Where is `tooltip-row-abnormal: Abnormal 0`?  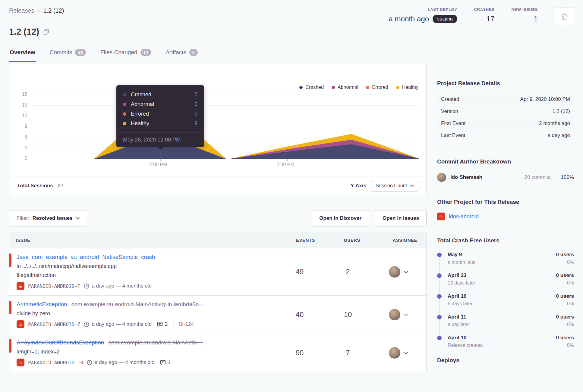
tooltip-row-abnormal: Abnormal 0 is located at coordinates (160, 104).